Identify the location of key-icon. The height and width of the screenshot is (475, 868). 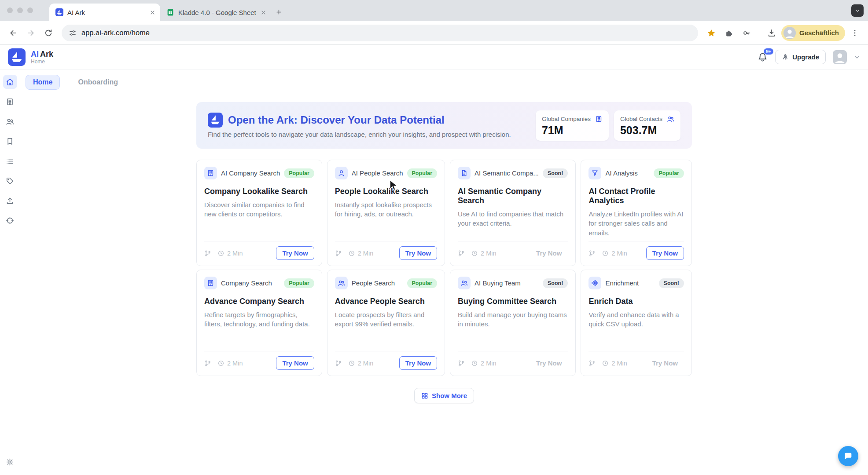
(747, 33).